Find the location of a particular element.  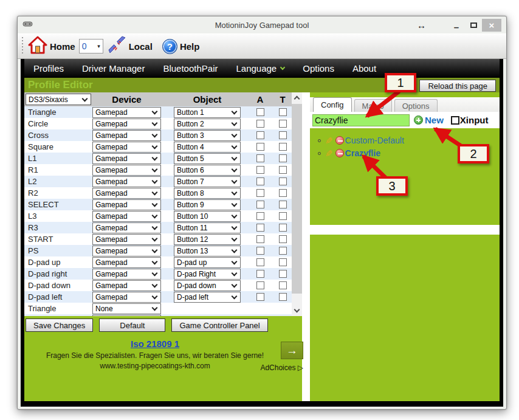

menu-driver-manager: Driver Manager is located at coordinates (113, 68).